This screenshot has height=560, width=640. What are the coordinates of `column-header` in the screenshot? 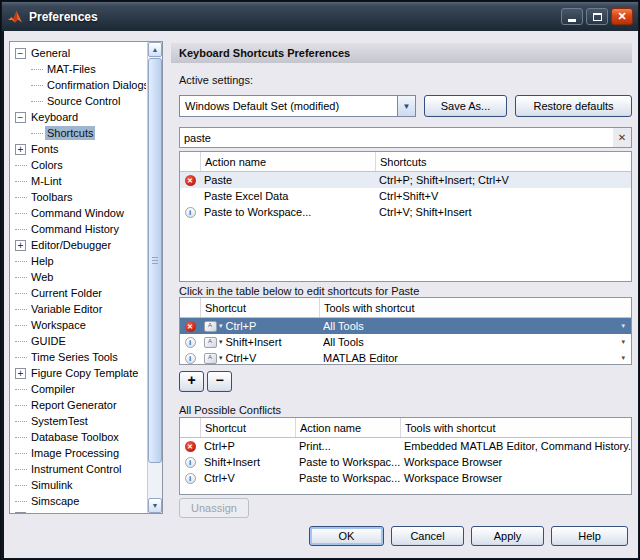 It's located at (190, 428).